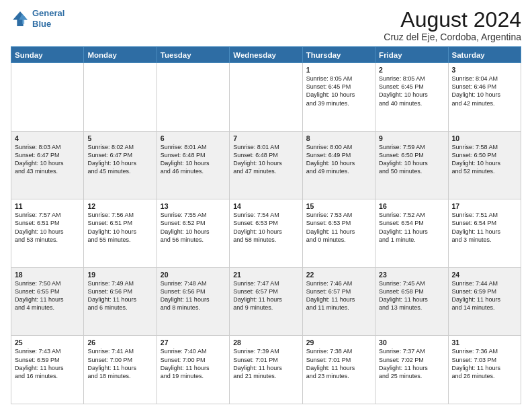 Image resolution: width=532 pixels, height=411 pixels. What do you see at coordinates (339, 138) in the screenshot?
I see `day-number: 8` at bounding box center [339, 138].